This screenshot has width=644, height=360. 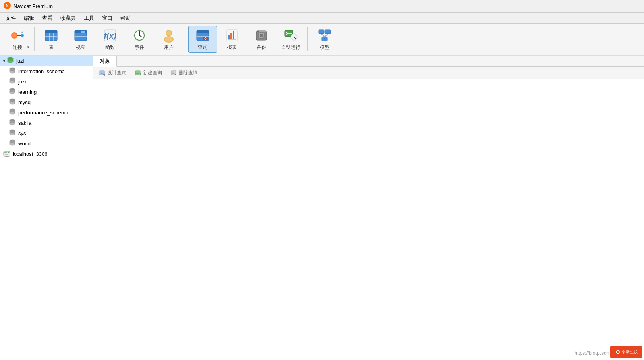 What do you see at coordinates (105, 61) in the screenshot?
I see `tab-object: 对象` at bounding box center [105, 61].